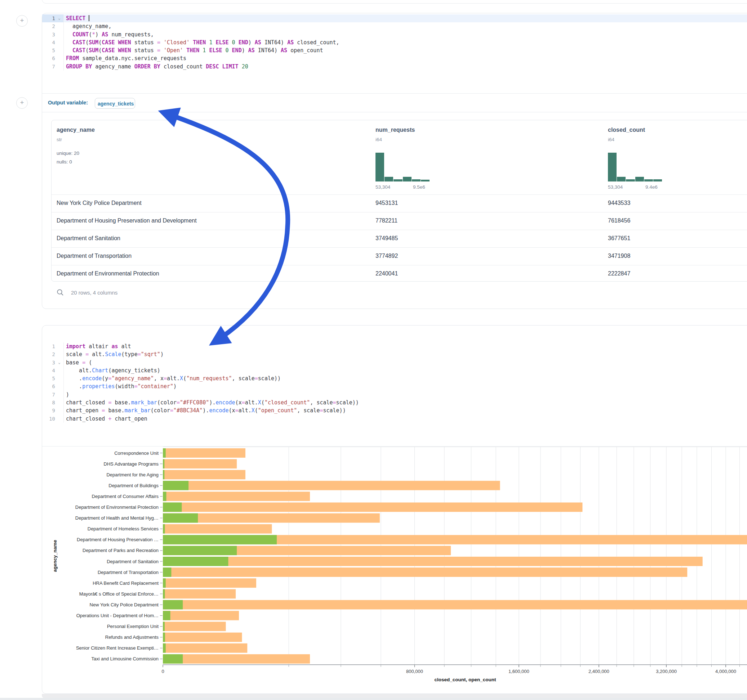  I want to click on y-axis-label: Department for the Aging, so click(132, 475).